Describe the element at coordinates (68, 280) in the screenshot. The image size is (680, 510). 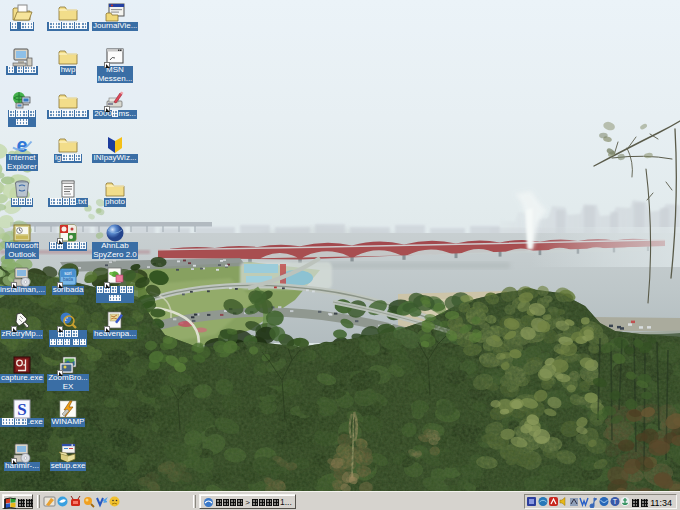
I see `svg-text: bada` at that location.